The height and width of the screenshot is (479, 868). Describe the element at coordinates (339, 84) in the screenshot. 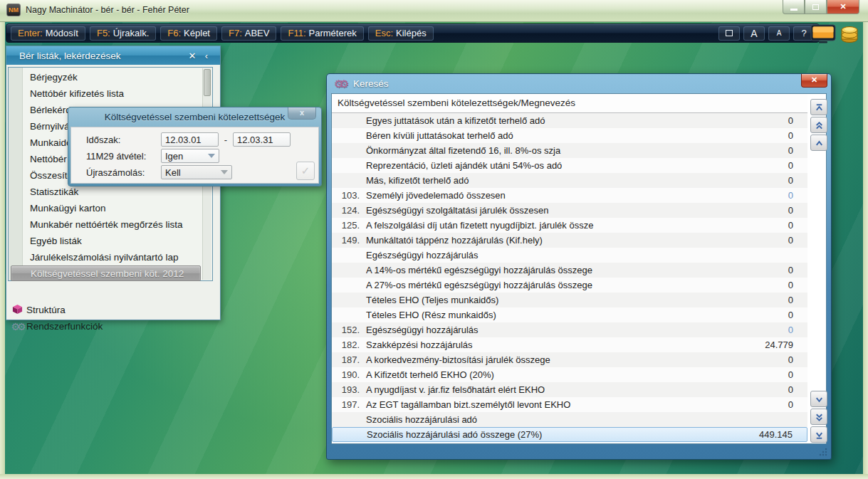

I see `search-window-icon: ⚙⚙` at that location.